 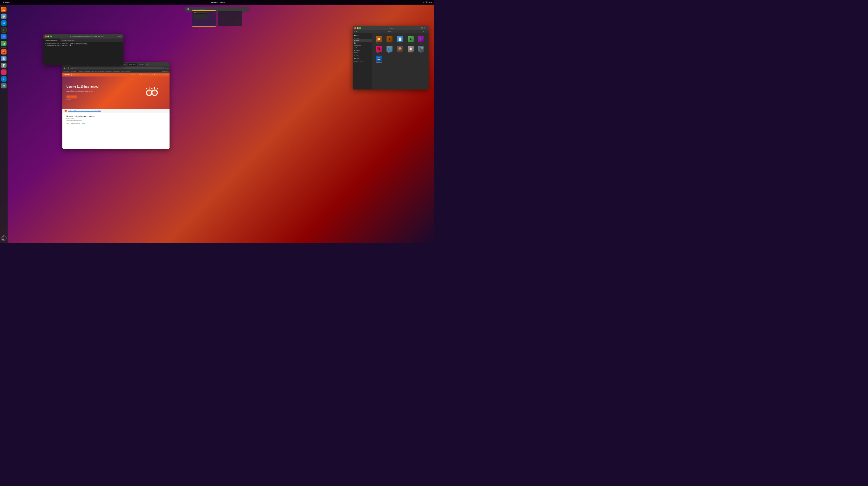 What do you see at coordinates (116, 71) in the screenshot?
I see `bookmark-opensource: OpenSource.com` at bounding box center [116, 71].